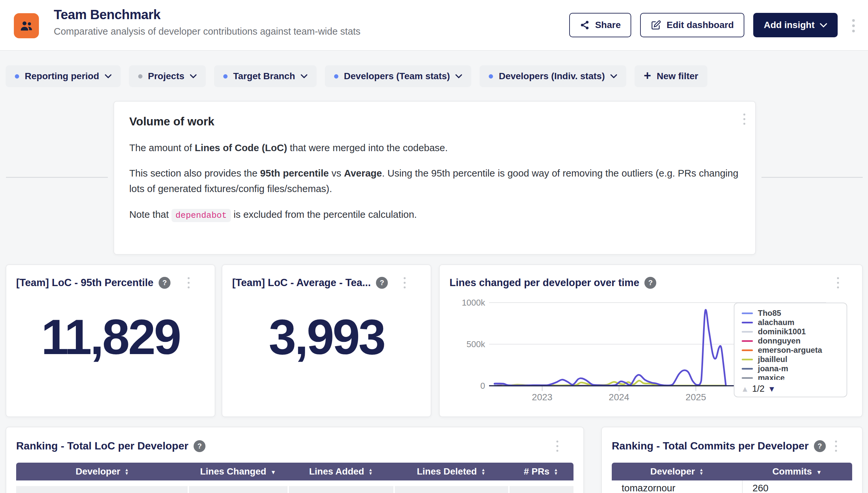  Describe the element at coordinates (744, 119) in the screenshot. I see `volume-card-kebab-menu` at that location.